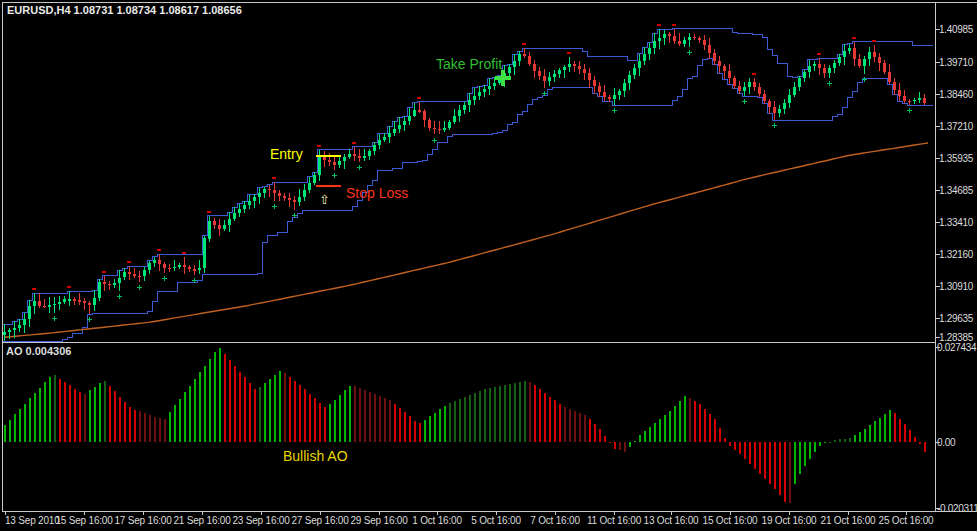 The height and width of the screenshot is (531, 977). What do you see at coordinates (957, 442) in the screenshot?
I see `ao-axis-label: 0.00` at bounding box center [957, 442].